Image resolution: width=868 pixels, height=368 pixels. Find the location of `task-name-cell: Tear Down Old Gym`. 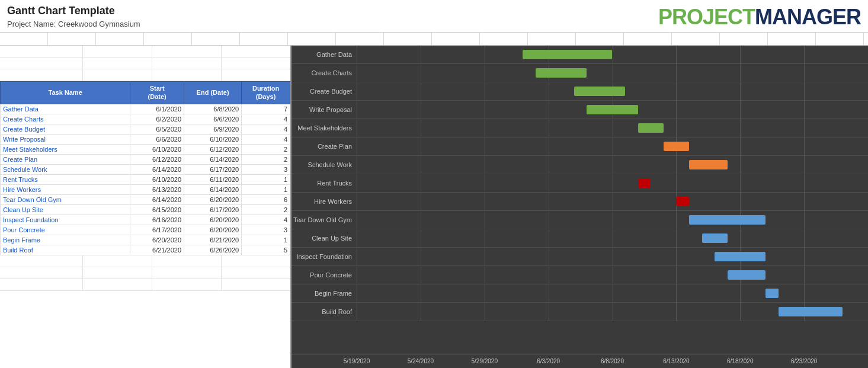

task-name-cell: Tear Down Old Gym is located at coordinates (65, 199).